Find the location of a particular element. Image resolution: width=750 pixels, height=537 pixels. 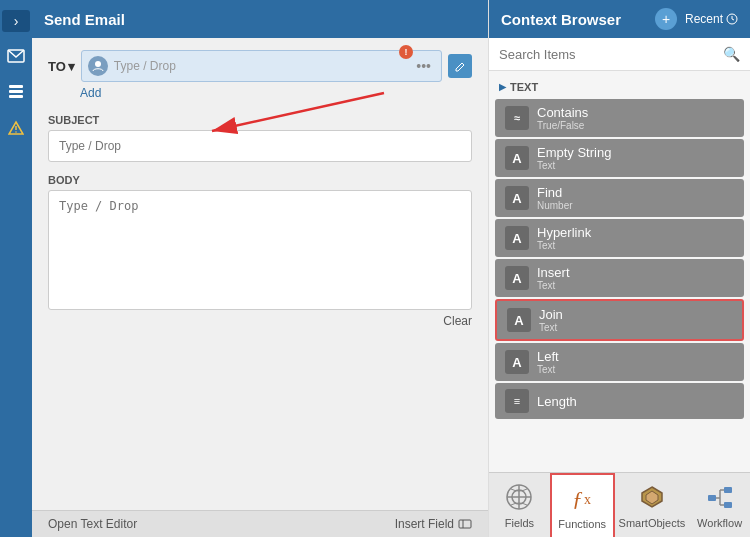

context-browser-title: Context Browser is located at coordinates (561, 20).